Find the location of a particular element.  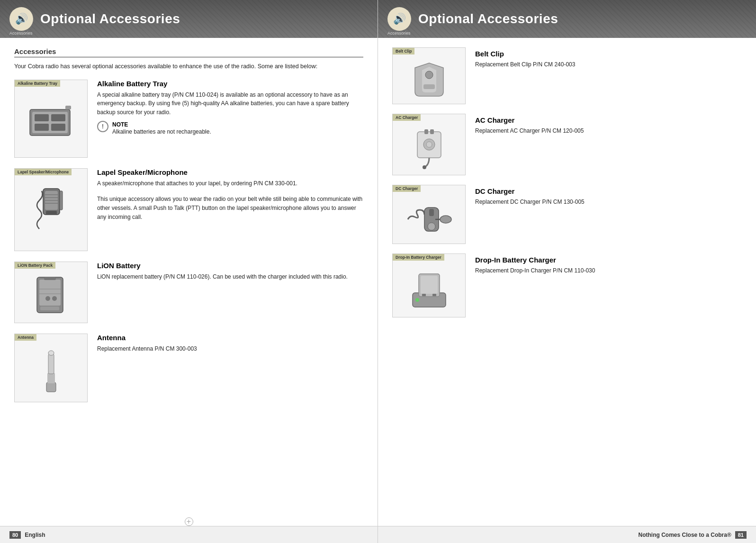

drop-in-charger-desc: Replacement Drop-In Charger P/N CM 110-0… is located at coordinates (608, 271).